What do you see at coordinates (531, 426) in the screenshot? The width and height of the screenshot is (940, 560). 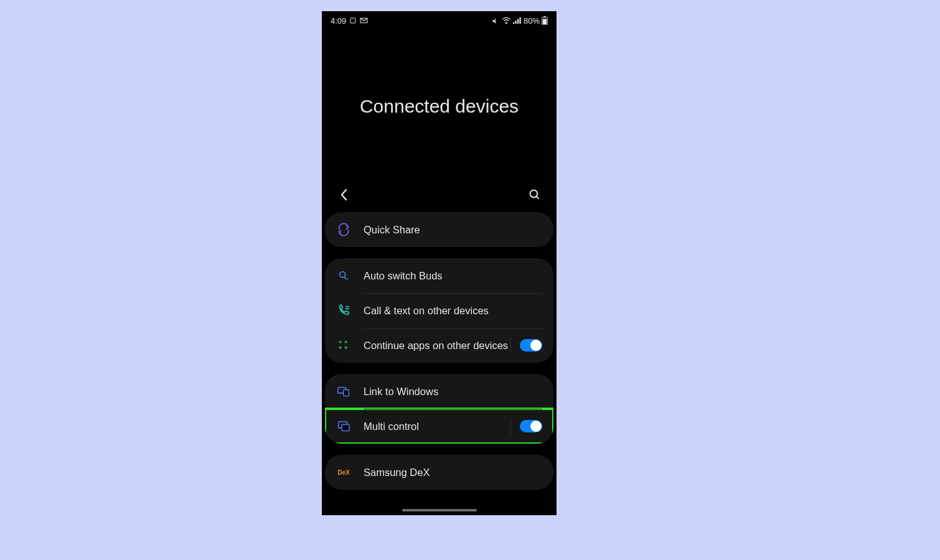 I see `multi-control-toggle` at bounding box center [531, 426].